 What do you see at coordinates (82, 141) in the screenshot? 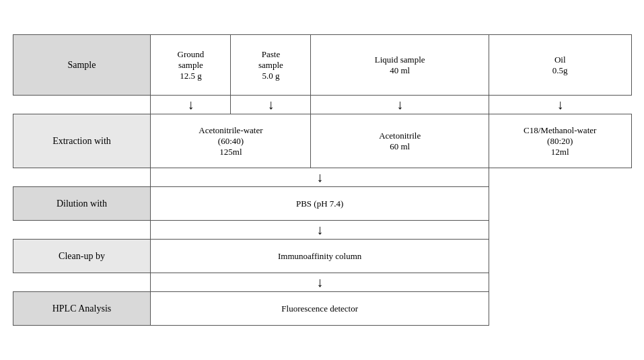
I see `extraction-label: Extraction with` at bounding box center [82, 141].